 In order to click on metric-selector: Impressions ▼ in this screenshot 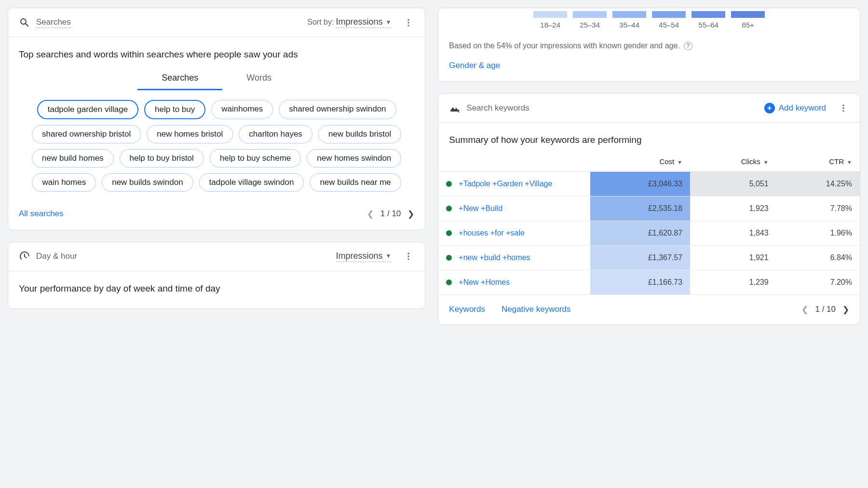, I will do `click(364, 257)`.